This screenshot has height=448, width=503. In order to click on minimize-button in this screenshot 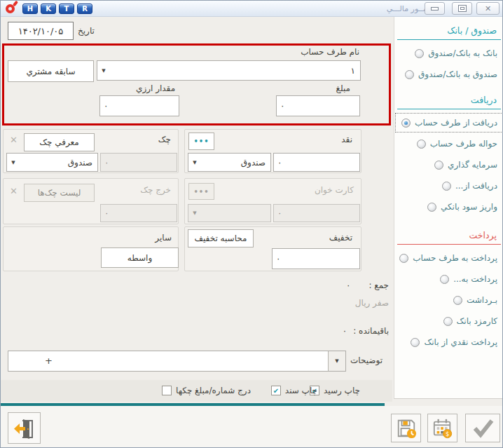, I will do `click(434, 8)`.